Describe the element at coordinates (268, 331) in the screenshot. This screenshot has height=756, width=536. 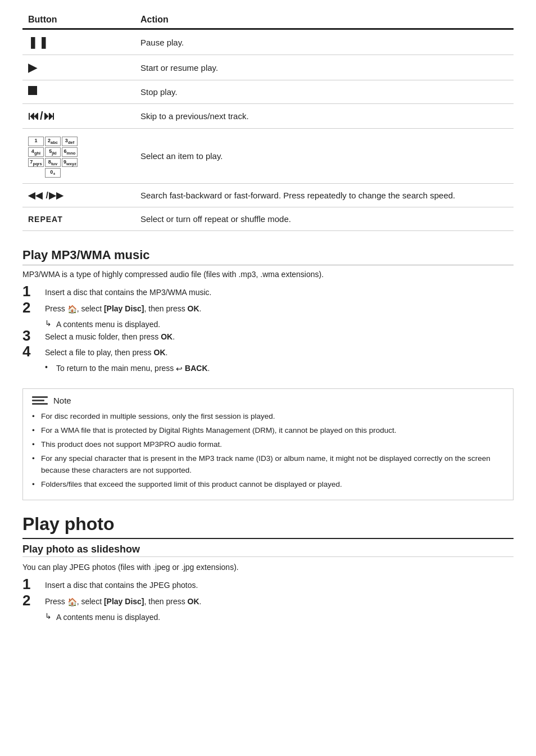
I see `mp3-steps: 1 Insert a disc that contains the MP3/WM…` at that location.